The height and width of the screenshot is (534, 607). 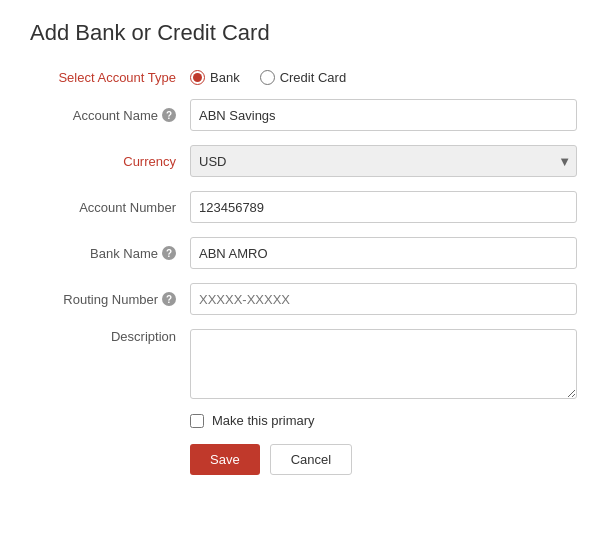 What do you see at coordinates (110, 300) in the screenshot?
I see `routing-number-label-container: Routing Number ?` at bounding box center [110, 300].